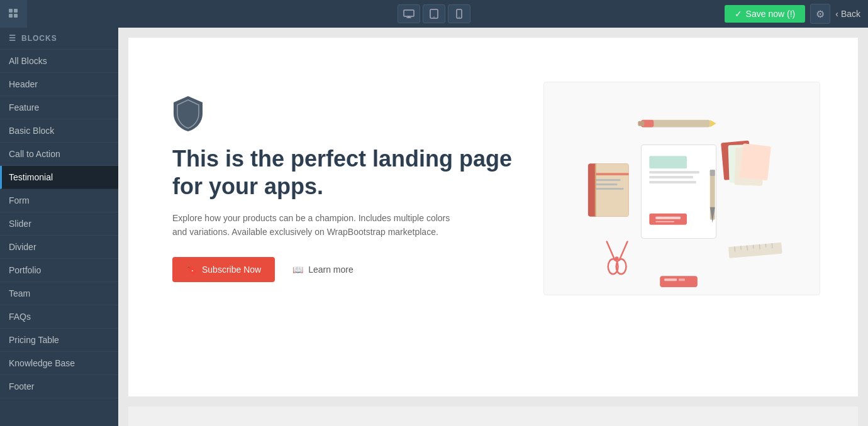  Describe the element at coordinates (820, 14) in the screenshot. I see `settings-button: ⚙` at that location.